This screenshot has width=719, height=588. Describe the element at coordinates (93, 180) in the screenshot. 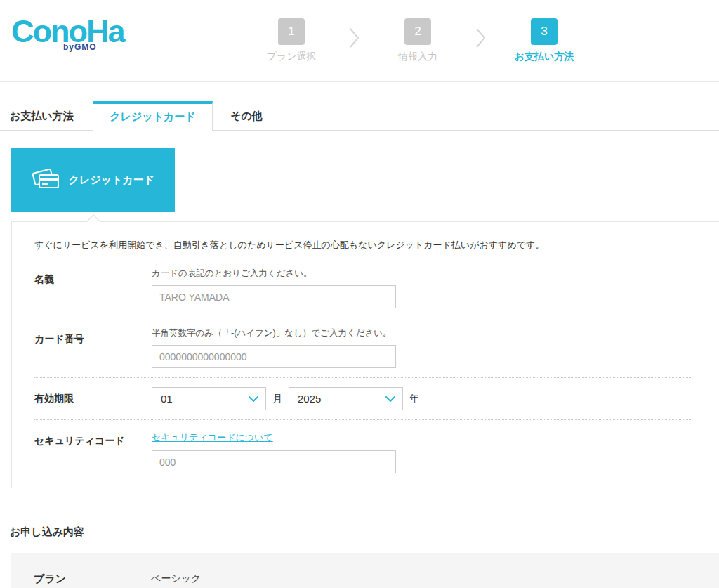

I see `credit-card-method-button: クレジットカード` at that location.